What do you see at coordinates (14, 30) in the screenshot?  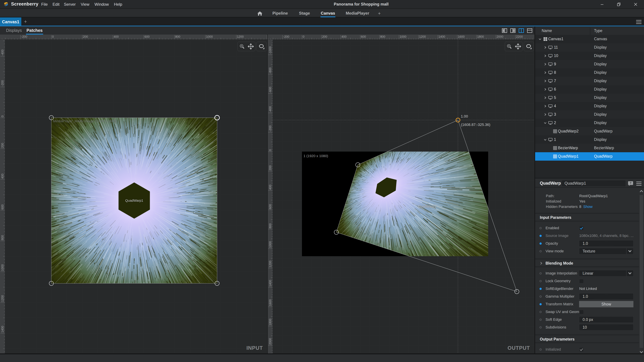 I see `subtab-displays: Displays` at bounding box center [14, 30].